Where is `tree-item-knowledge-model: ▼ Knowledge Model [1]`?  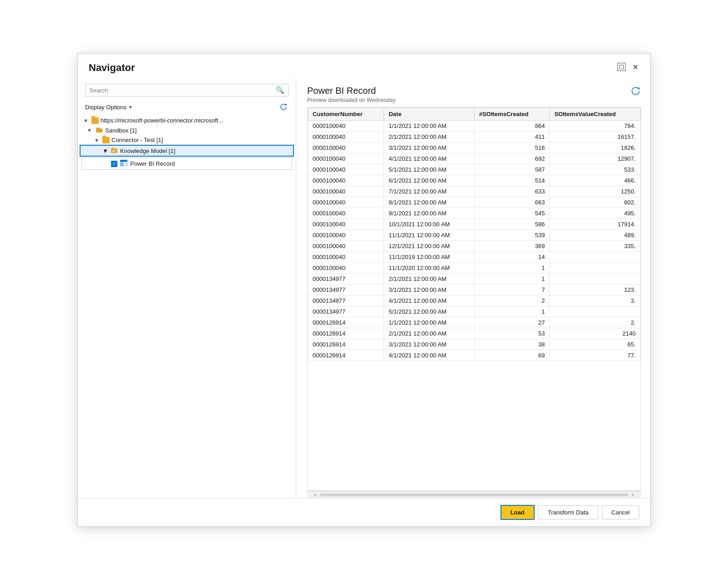 tree-item-knowledge-model: ▼ Knowledge Model [1] is located at coordinates (187, 151).